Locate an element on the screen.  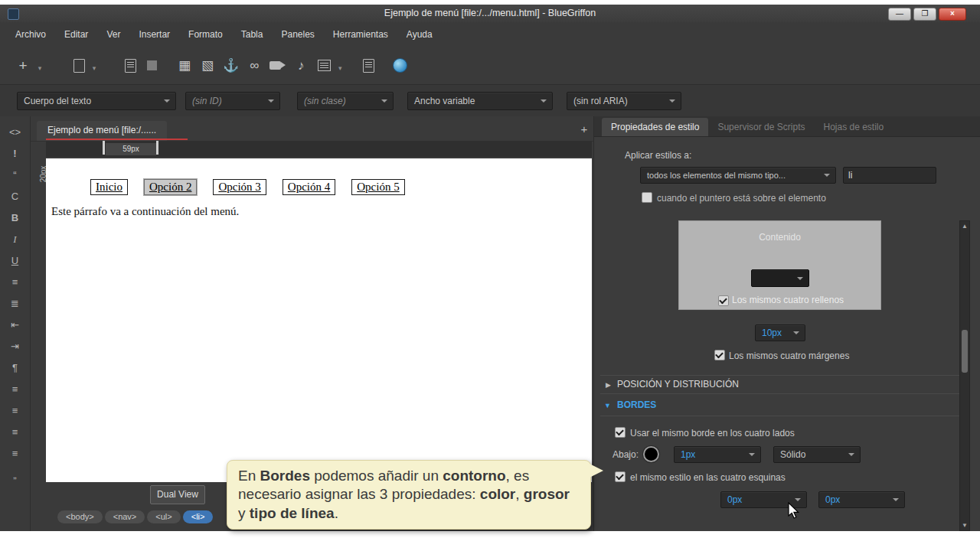
add-element-caret-icon: ▾ is located at coordinates (40, 68).